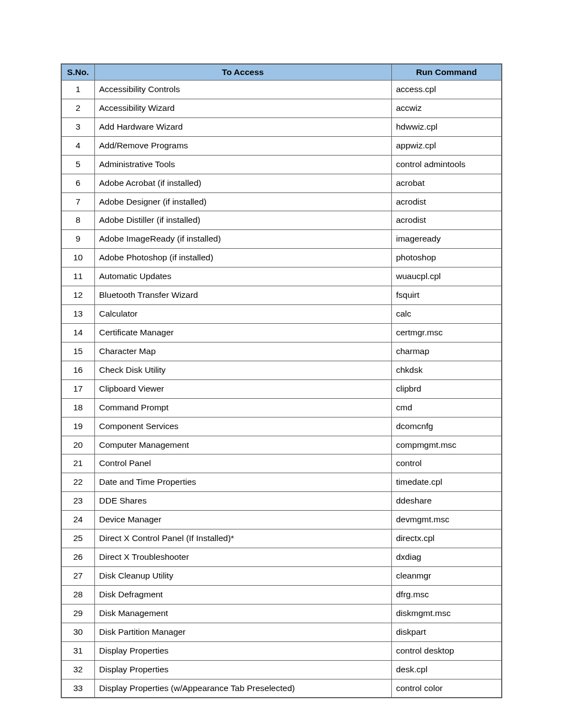  I want to click on cell-access: Direct X Troubleshooter, so click(243, 558).